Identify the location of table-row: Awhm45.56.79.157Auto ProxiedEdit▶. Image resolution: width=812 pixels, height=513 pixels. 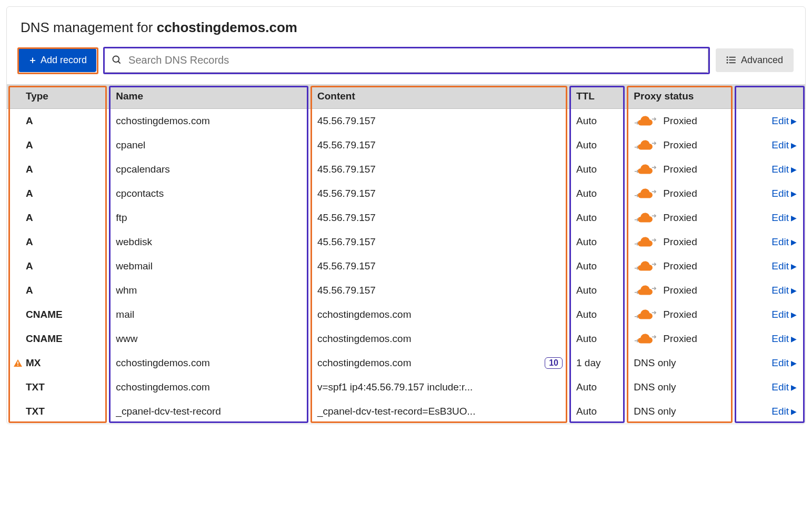
(406, 290).